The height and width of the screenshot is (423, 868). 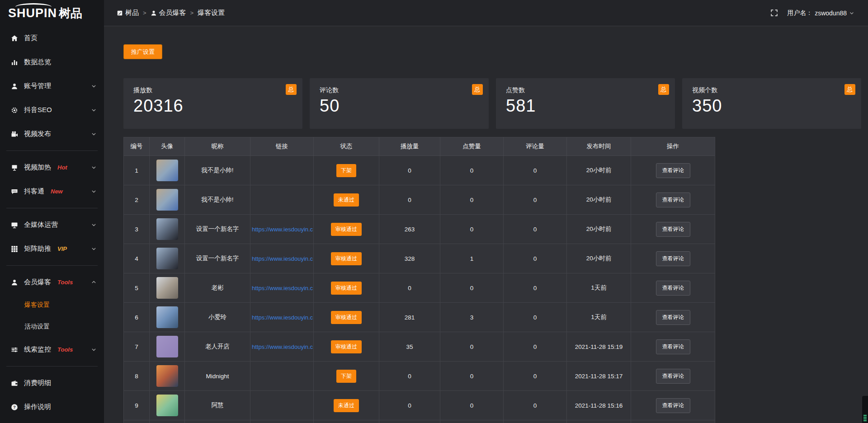 I want to click on breadcrumb-label: 爆客设置, so click(x=211, y=13).